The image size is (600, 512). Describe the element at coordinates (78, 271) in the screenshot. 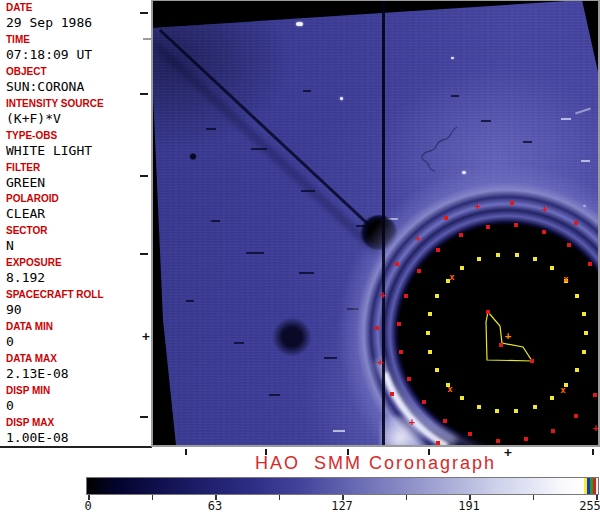

I see `metadata-row: EXPOSURE8.192` at that location.